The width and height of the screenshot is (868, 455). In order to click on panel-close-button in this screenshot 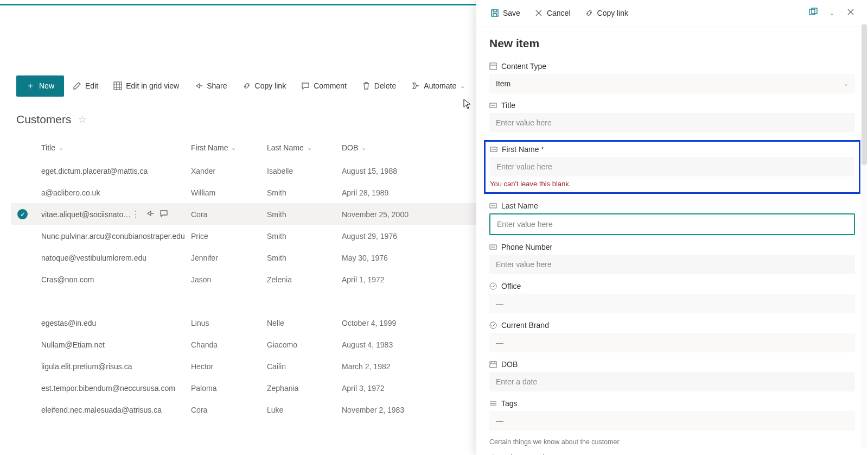, I will do `click(851, 13)`.